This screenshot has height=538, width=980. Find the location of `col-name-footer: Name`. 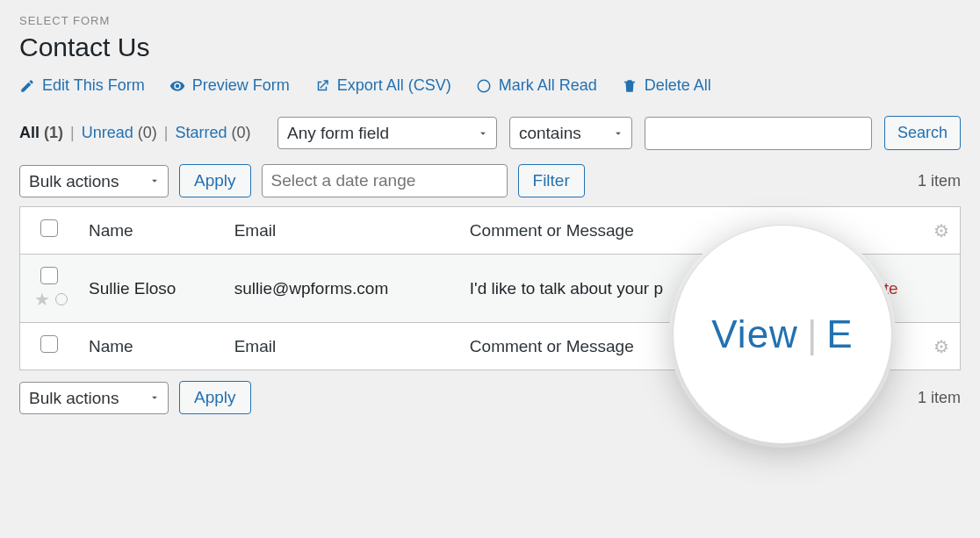

col-name-footer: Name is located at coordinates (151, 347).